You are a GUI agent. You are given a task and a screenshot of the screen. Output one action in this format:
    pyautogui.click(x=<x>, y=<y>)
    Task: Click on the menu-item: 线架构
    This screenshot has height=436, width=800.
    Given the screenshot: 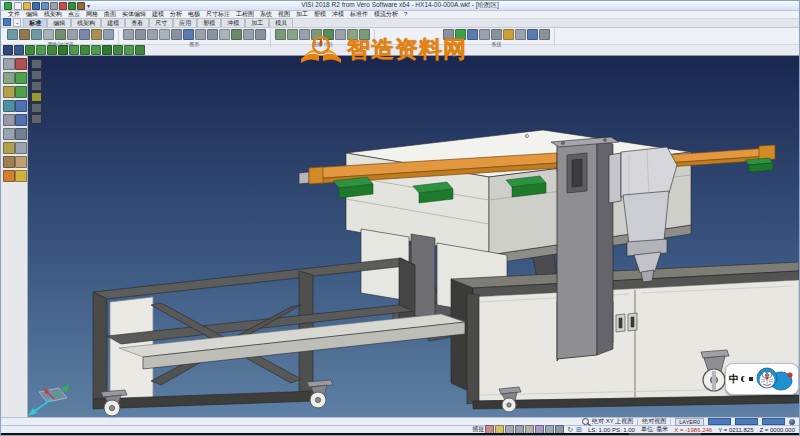 What is the action you would take?
    pyautogui.click(x=53, y=14)
    